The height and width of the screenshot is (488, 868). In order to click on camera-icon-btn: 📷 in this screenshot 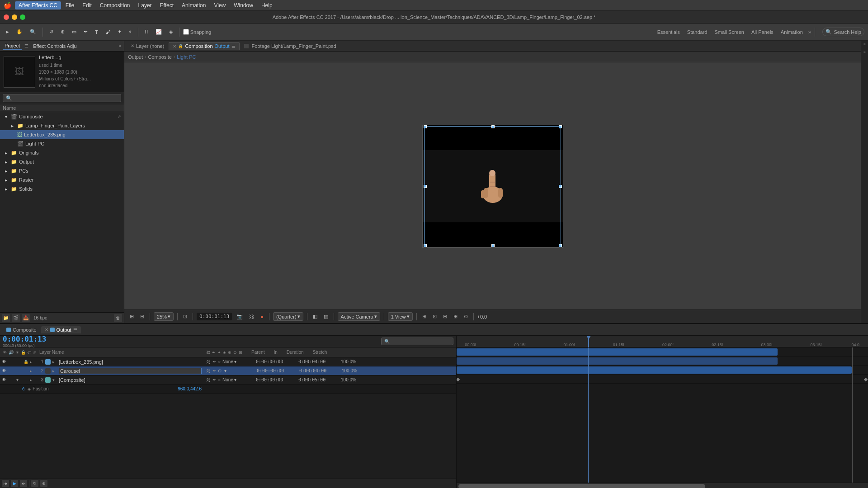, I will do `click(240, 316)`.